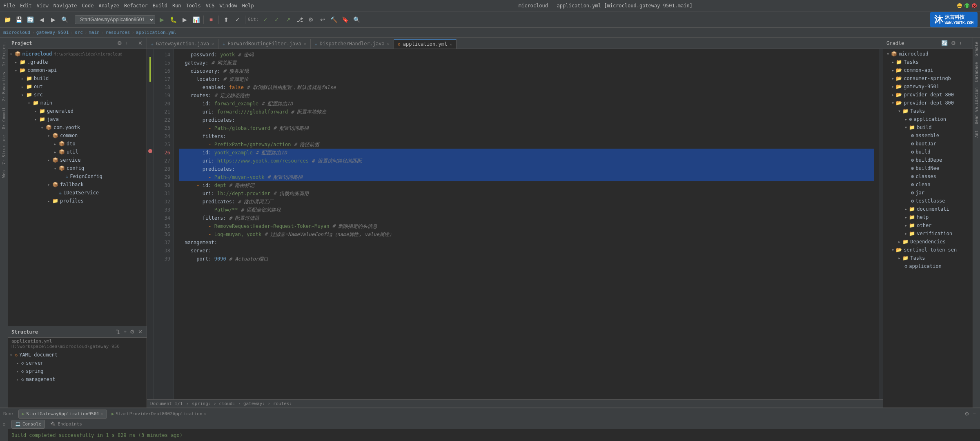 This screenshot has height=441, width=980. I want to click on gradle-item-other: ▸ 📁 other, so click(928, 225).